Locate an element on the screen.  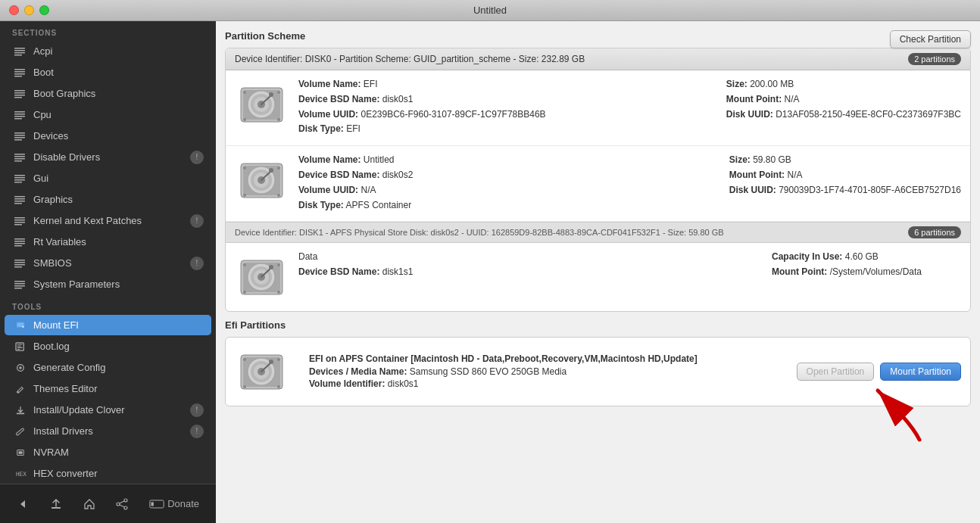
partition-row-efi: Volume Name: EFI Device BSD Name: disk0s… is located at coordinates (598, 108).